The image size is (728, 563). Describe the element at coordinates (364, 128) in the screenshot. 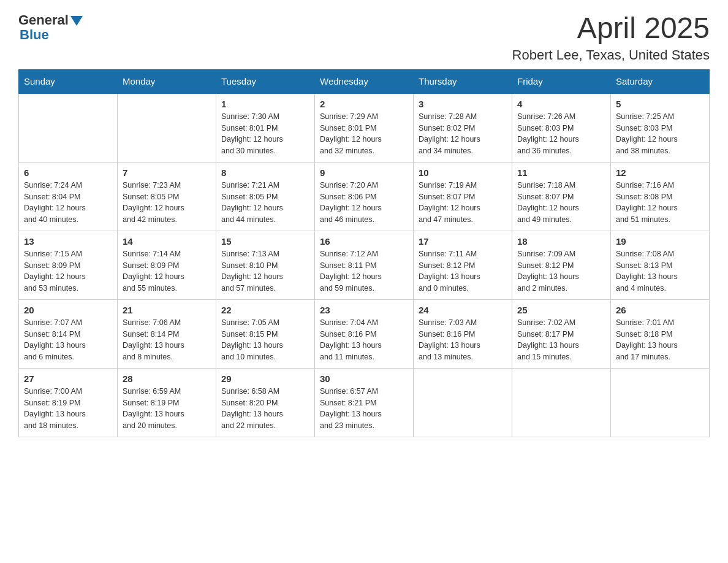

I see `calendar-cell: 2Sunrise: 7:29 AM Sunset: 8:01 PM Daylig…` at that location.